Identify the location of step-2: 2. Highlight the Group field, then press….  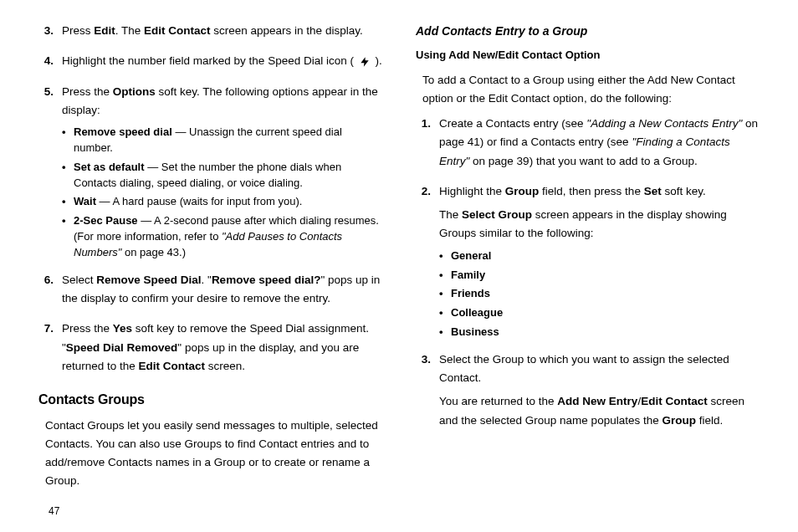
(587, 263).